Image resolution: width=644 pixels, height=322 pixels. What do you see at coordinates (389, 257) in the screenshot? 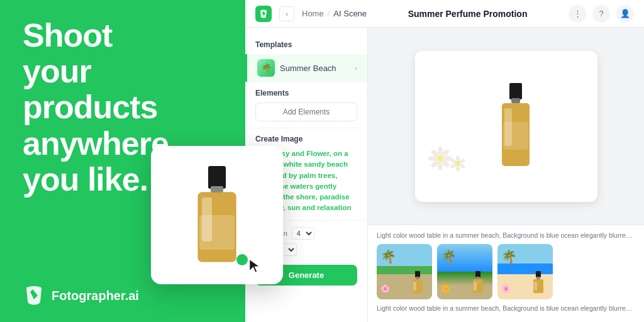
I see `palm-icon-1: 🌴` at bounding box center [389, 257].